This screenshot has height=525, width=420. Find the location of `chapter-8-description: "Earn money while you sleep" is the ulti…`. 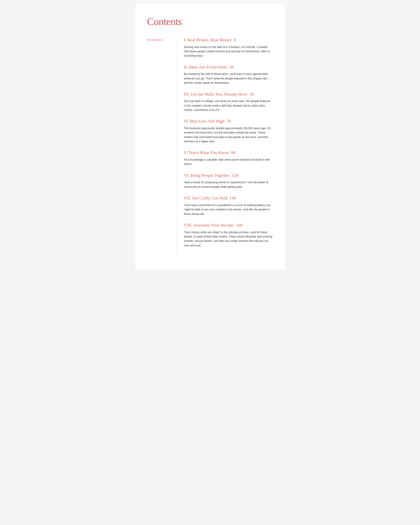

chapter-8-description: "Earn money while you sleep" is the ulti… is located at coordinates (229, 239).